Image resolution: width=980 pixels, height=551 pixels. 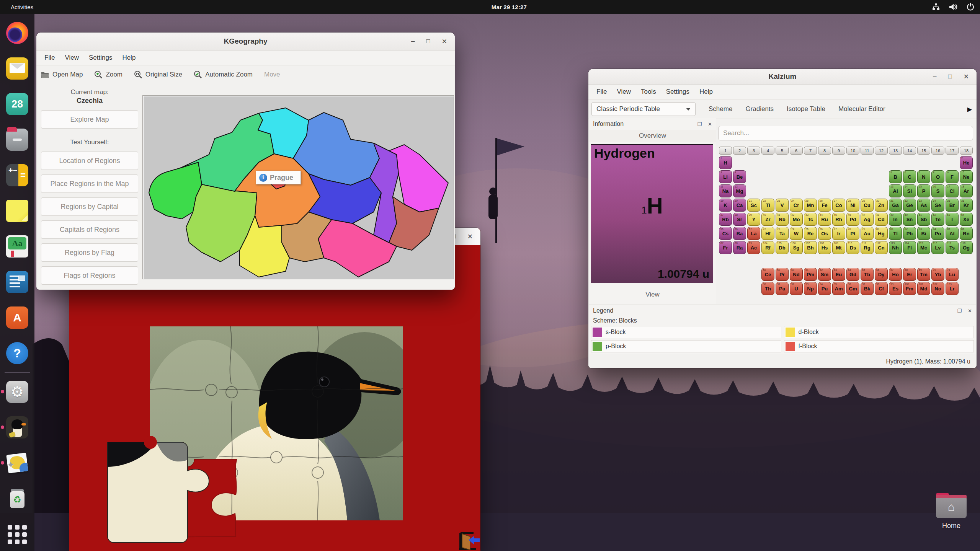 I want to click on regions-by-capital-button: Regions by Capital, so click(x=90, y=207).